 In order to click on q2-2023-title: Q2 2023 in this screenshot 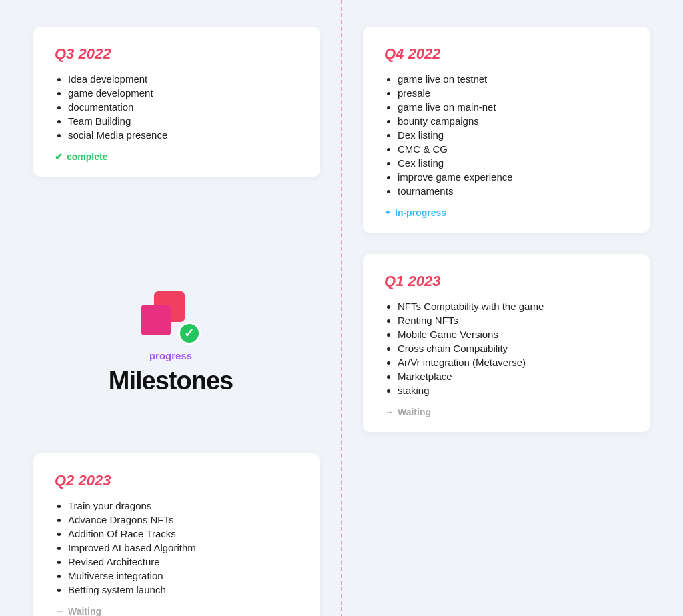, I will do `click(177, 481)`.